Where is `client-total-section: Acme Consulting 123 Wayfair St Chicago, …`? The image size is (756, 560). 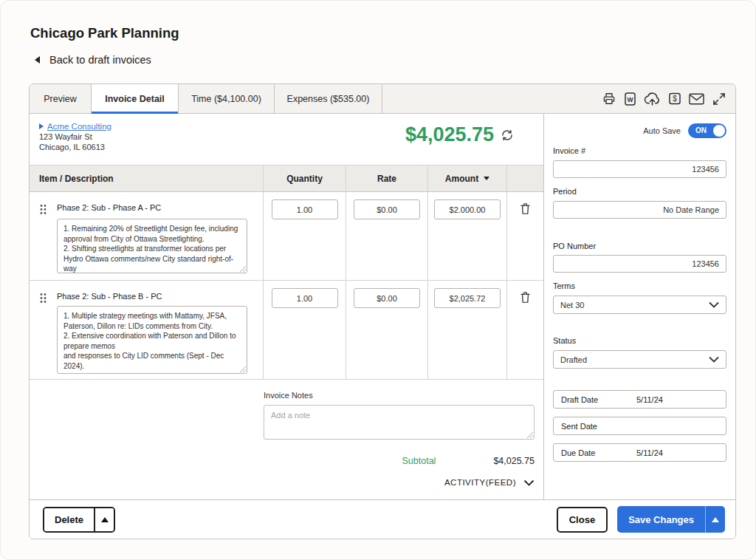
client-total-section: Acme Consulting 123 Wayfair St Chicago, … is located at coordinates (286, 140).